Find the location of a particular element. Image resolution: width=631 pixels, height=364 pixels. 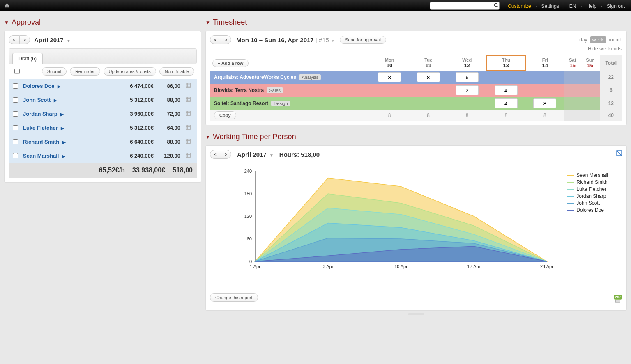

copy-button: Copy is located at coordinates (225, 115).